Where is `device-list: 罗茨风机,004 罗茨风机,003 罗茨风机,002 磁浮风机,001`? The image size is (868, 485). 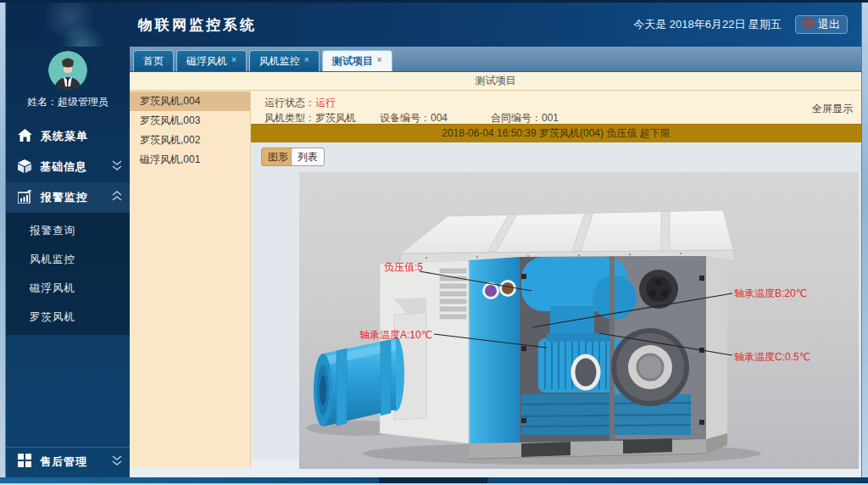
device-list: 罗茨风机,004 罗茨风机,003 罗茨风机,002 磁浮风机,001 is located at coordinates (190, 280).